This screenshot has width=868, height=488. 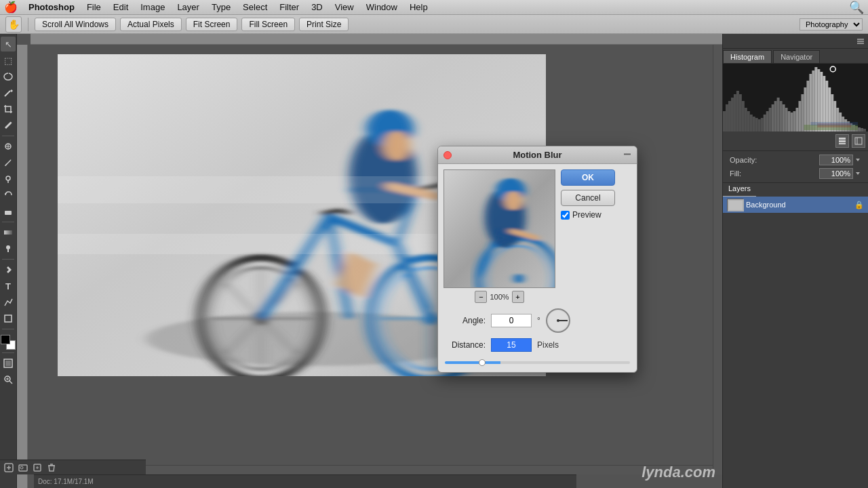 I want to click on zoom-in-tool, so click(x=8, y=380).